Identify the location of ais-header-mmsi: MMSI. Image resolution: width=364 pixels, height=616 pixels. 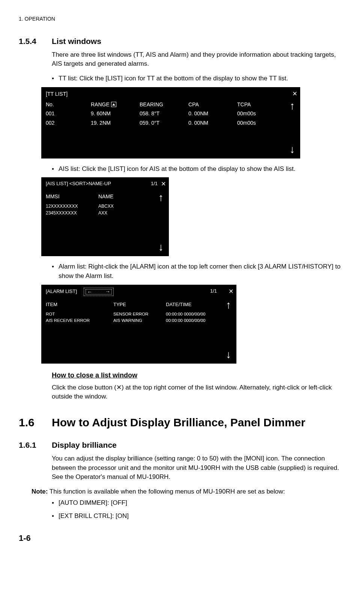
(72, 196).